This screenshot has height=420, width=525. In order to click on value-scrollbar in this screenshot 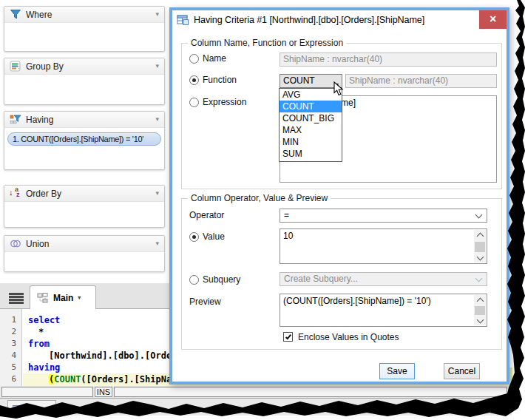, I will do `click(480, 246)`.